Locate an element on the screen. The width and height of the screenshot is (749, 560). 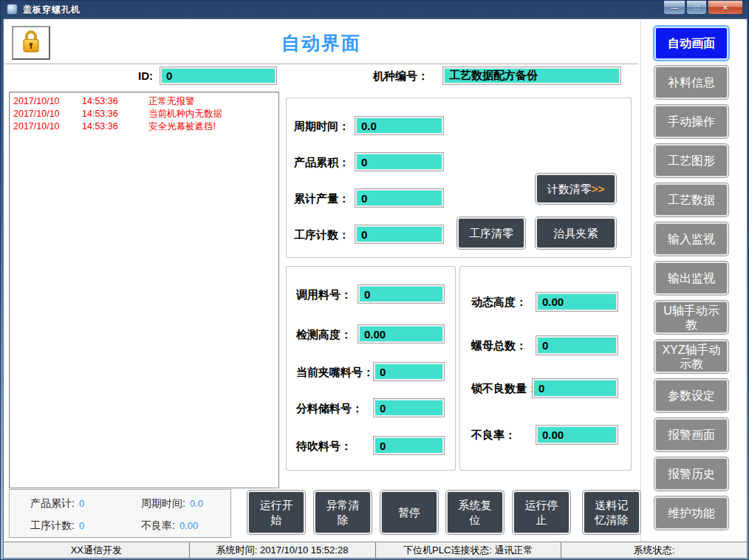
blow-wait-part-label: 待吹料号： is located at coordinates (324, 446).